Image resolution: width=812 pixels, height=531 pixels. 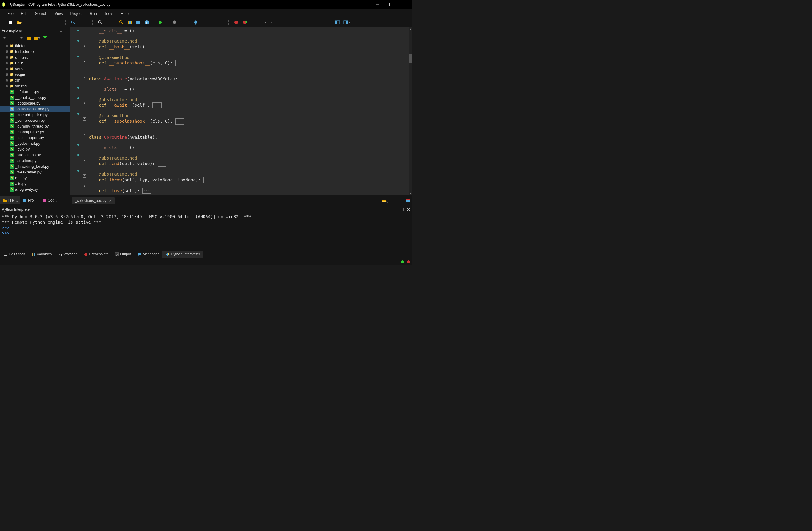 I want to click on tree-file: _strptime.py, so click(x=35, y=160).